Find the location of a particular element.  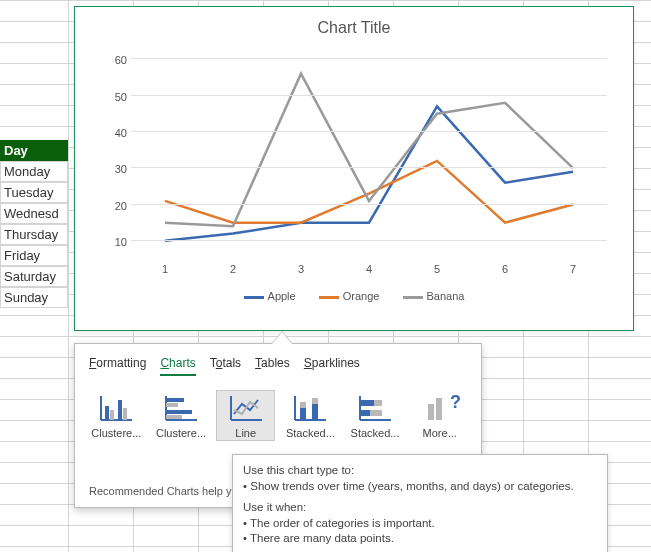

legend-item: Apple is located at coordinates (270, 296).